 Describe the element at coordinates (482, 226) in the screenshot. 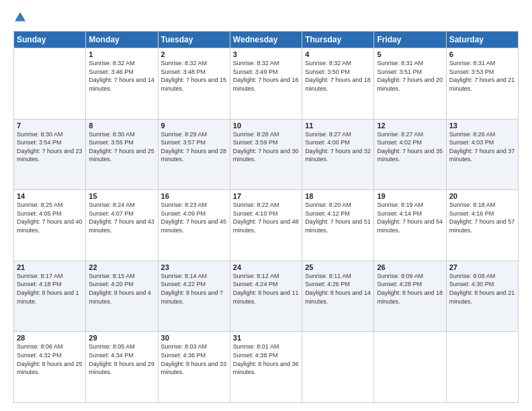

I see `calendar-cell: 20Sunrise: 8:18 AMSunset: 4:16 PMDayligh…` at that location.